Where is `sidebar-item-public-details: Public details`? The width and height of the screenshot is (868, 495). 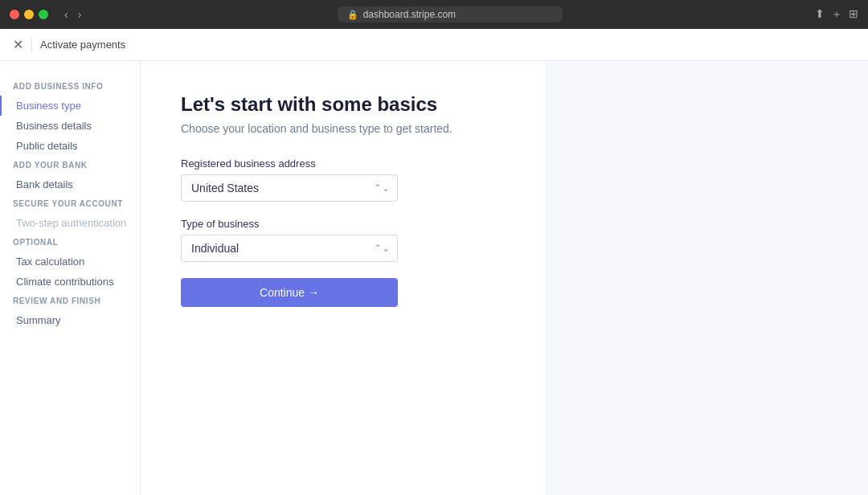 sidebar-item-public-details: Public details is located at coordinates (70, 146).